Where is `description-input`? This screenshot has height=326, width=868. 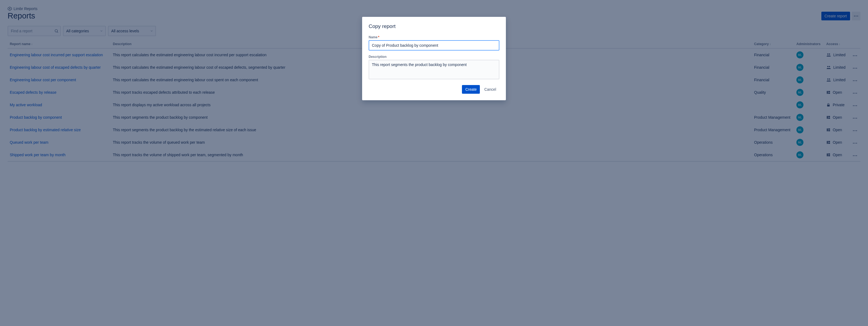
description-input is located at coordinates (434, 70).